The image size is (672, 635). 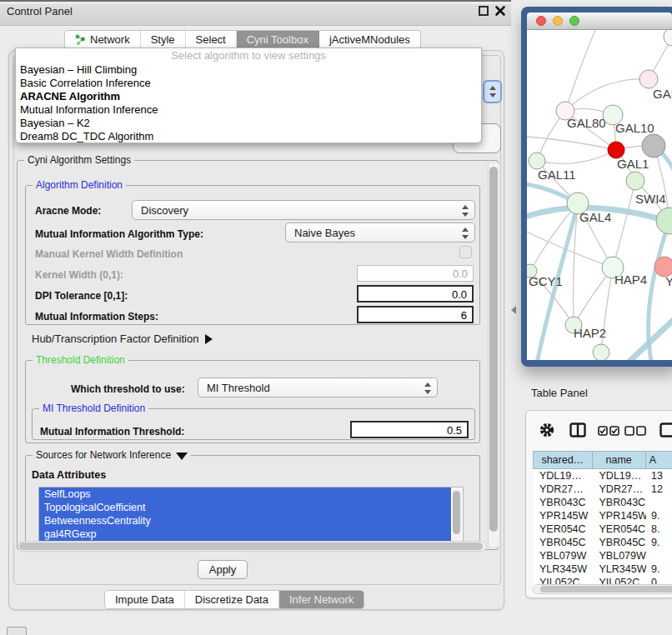 What do you see at coordinates (668, 38) in the screenshot?
I see `network-node-top-partial` at bounding box center [668, 38].